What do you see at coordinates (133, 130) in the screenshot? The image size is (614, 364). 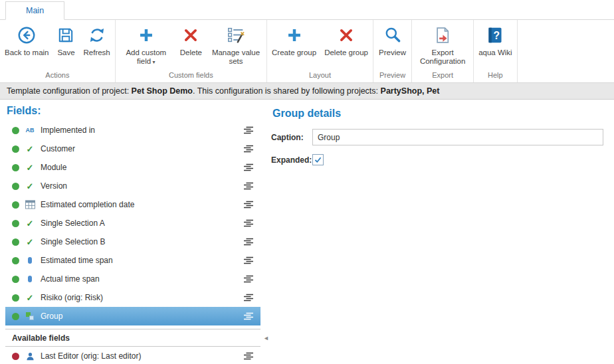 I see `field-row-implemented-in: ABImplemented in` at bounding box center [133, 130].